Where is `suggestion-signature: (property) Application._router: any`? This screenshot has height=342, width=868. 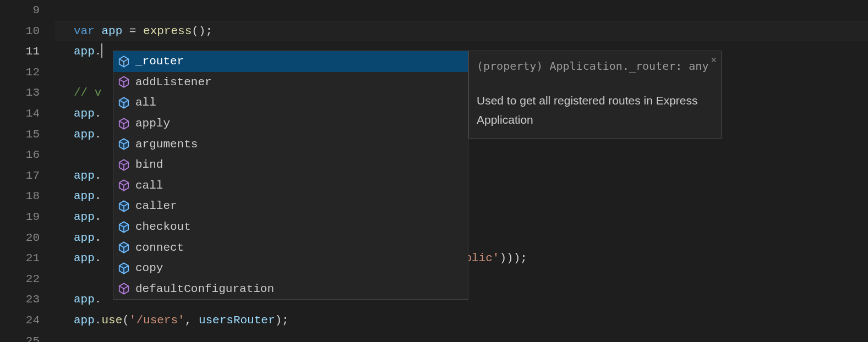 suggestion-signature: (property) Application._router: any is located at coordinates (595, 66).